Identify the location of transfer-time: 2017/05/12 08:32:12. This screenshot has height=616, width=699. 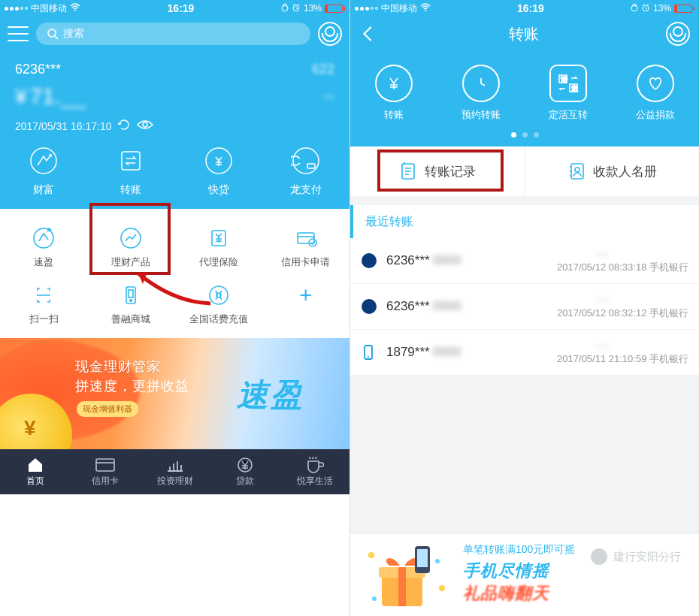
(601, 313).